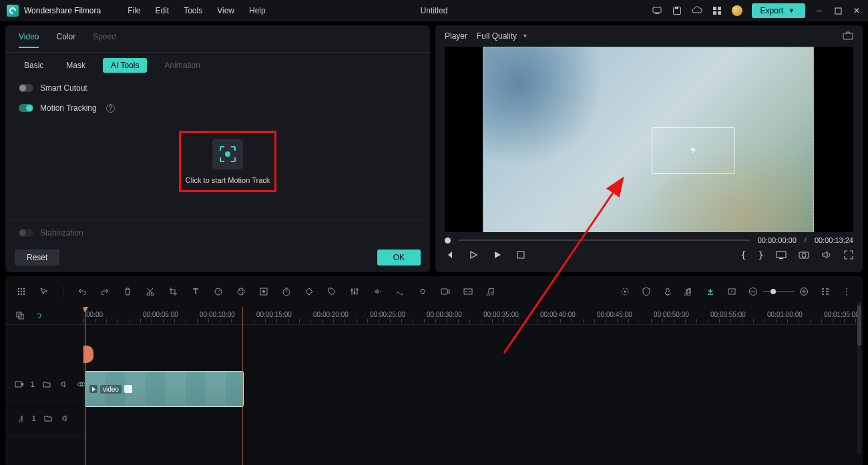 This screenshot has height=465, width=868. Describe the element at coordinates (743, 255) in the screenshot. I see `mark-in-button: {` at that location.